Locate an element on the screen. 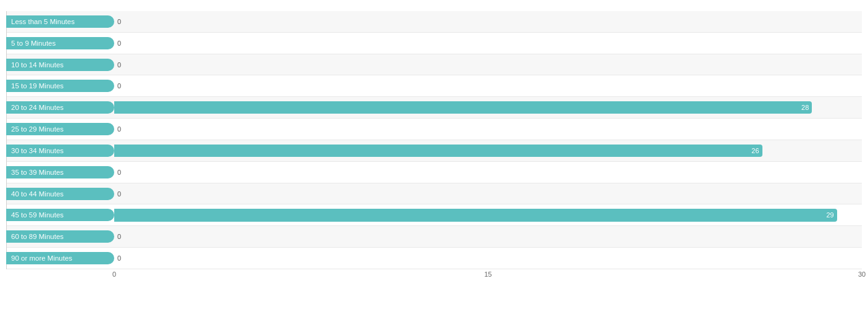 This screenshot has height=323, width=868. bar-track: 29 is located at coordinates (488, 215).